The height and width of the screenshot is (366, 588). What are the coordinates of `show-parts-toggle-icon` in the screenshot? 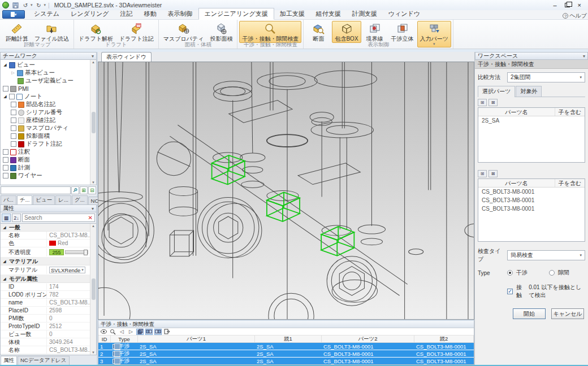 It's located at (140, 332).